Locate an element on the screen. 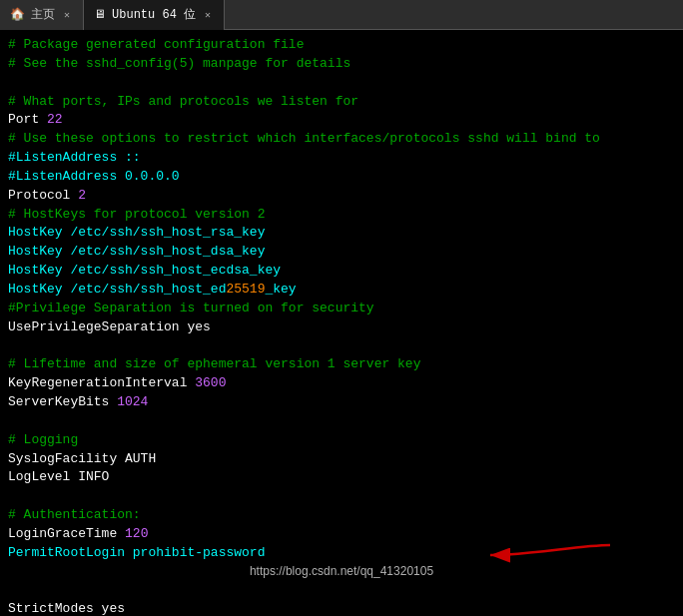 This screenshot has height=616, width=683. watermark: https://blog.csdn.net/qq_41320105 is located at coordinates (342, 571).